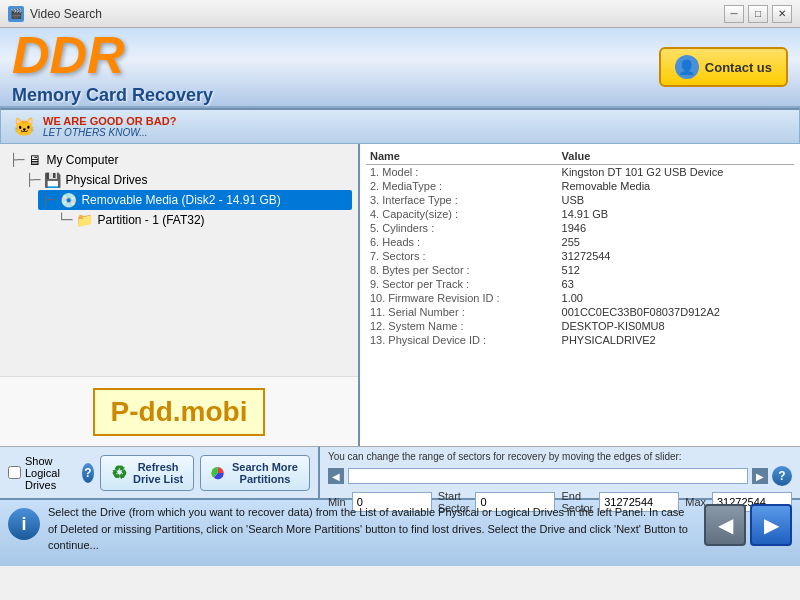 The height and width of the screenshot is (600, 800). What do you see at coordinates (88, 473) in the screenshot?
I see `help-button: ?` at bounding box center [88, 473].